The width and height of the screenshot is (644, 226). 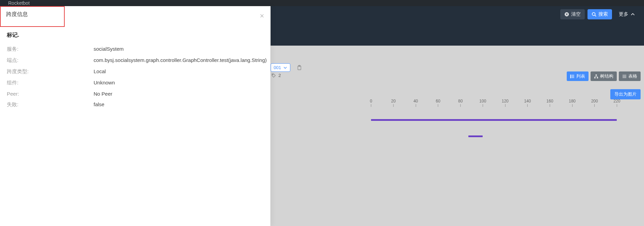 What do you see at coordinates (287, 67) in the screenshot?
I see `trace-selector-row: 001` at bounding box center [287, 67].